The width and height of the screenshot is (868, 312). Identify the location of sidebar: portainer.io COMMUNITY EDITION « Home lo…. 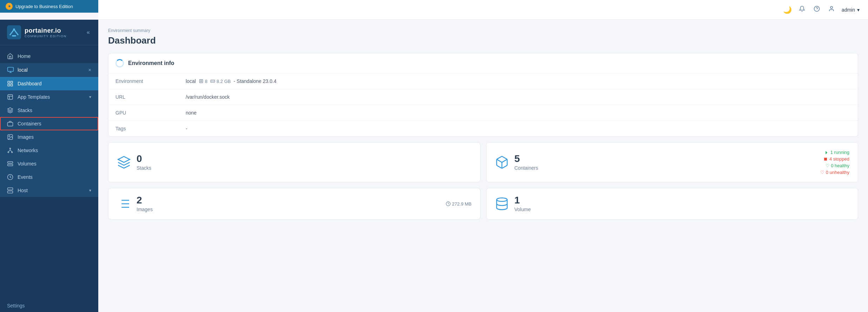
(49, 166).